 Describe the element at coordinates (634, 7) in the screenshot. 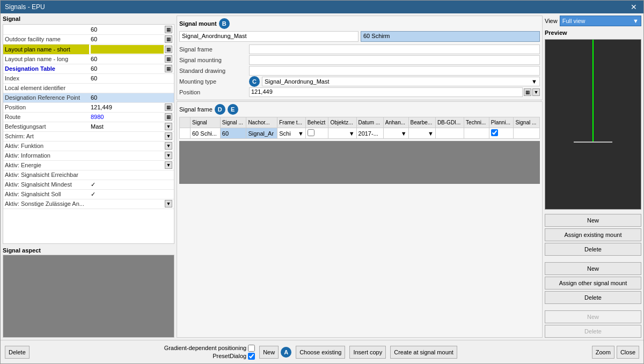

I see `close-window-button: ✕` at that location.